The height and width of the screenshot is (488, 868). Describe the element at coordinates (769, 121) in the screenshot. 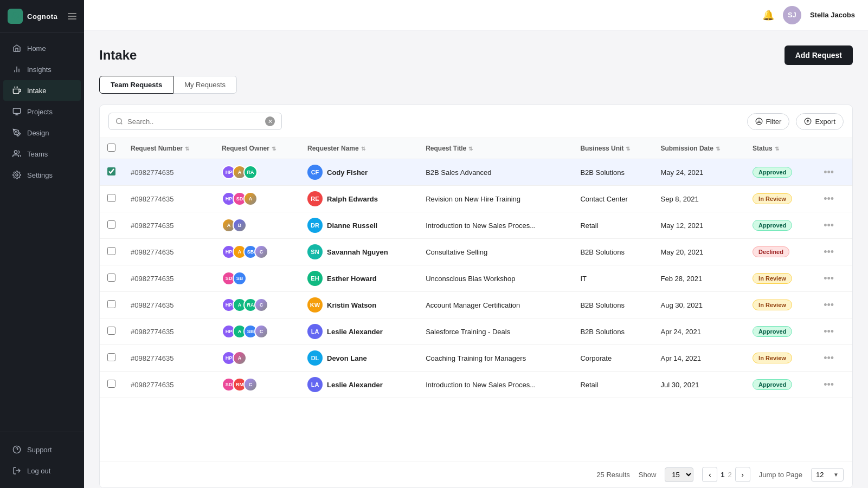

I see `filter-button: Filter` at that location.